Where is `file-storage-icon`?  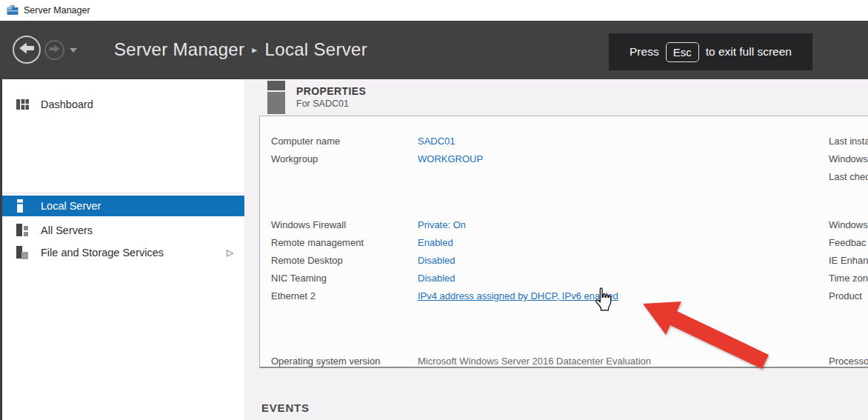
file-storage-icon is located at coordinates (24, 253).